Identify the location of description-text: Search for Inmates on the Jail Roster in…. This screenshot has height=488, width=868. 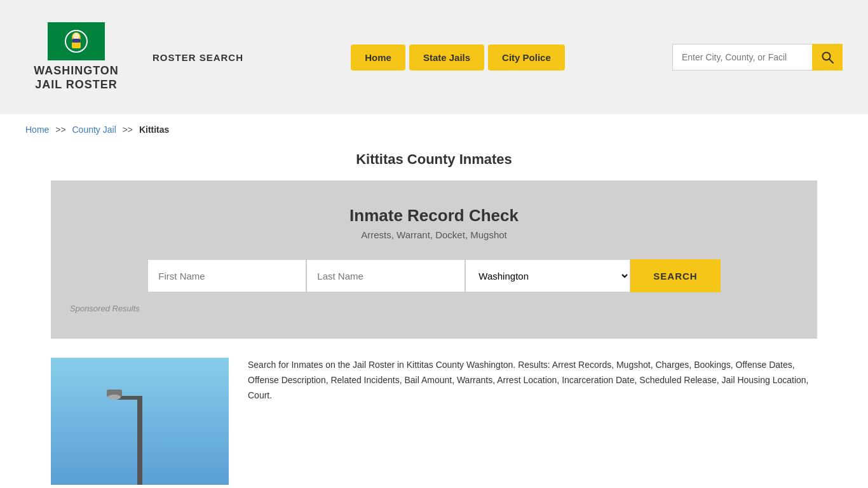
(532, 380).